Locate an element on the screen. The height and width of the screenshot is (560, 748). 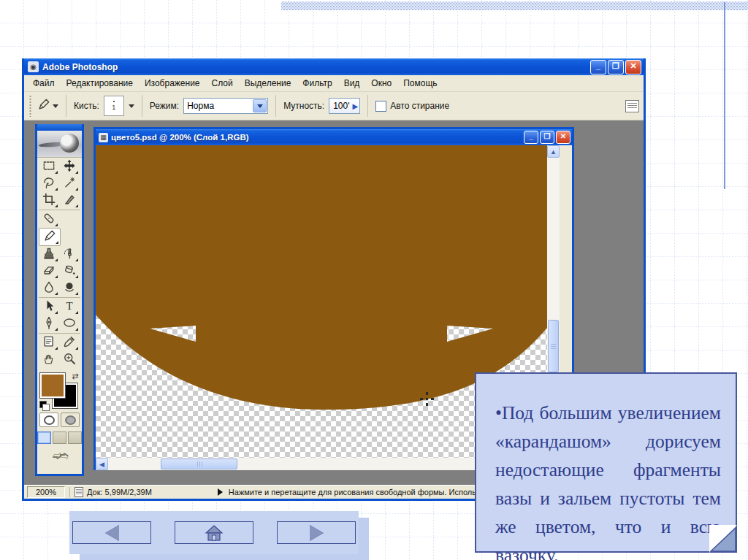
move-icon is located at coordinates (69, 167).